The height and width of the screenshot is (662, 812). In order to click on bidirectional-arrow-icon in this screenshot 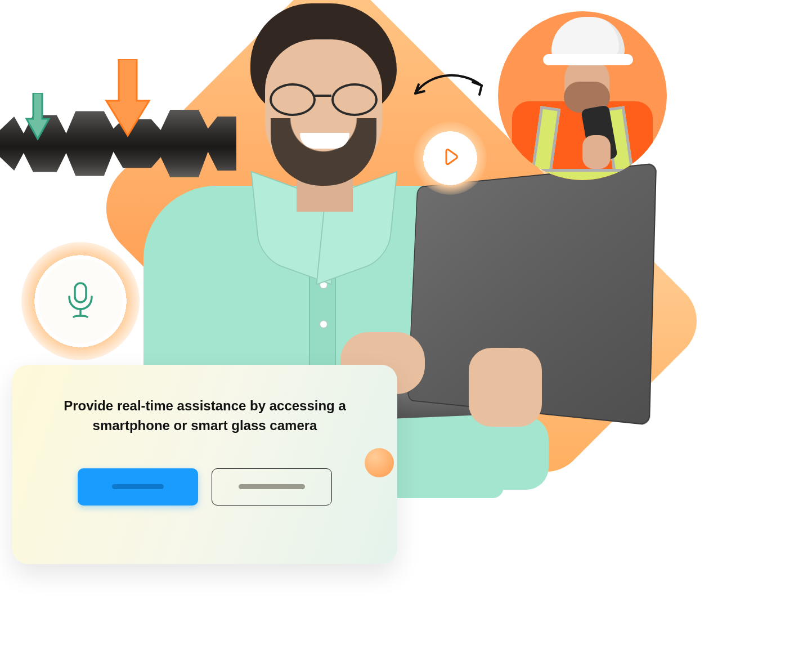, I will do `click(447, 84)`.